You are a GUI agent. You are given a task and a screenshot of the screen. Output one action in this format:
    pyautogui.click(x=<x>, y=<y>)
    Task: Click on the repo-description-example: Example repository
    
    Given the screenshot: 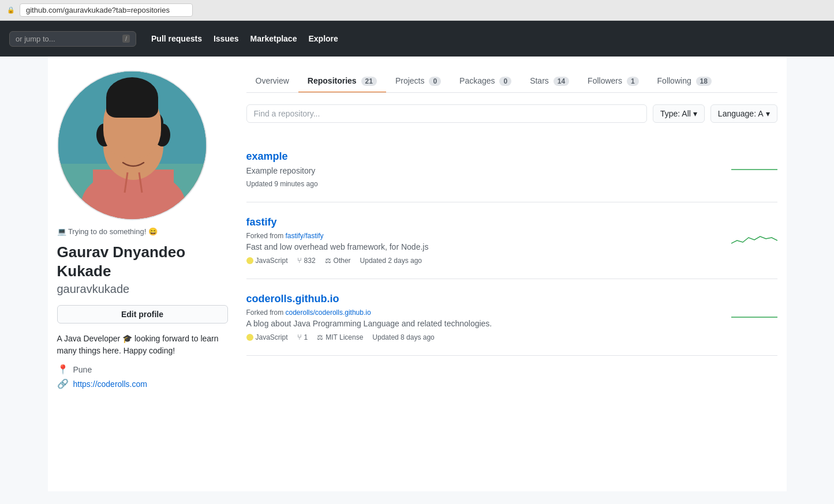 What is the action you would take?
    pyautogui.click(x=448, y=171)
    